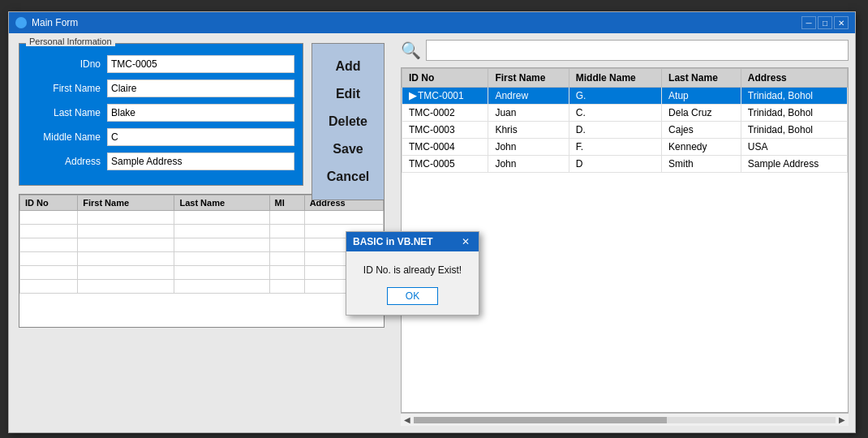  I want to click on middlename-row: Middle Name, so click(161, 137).